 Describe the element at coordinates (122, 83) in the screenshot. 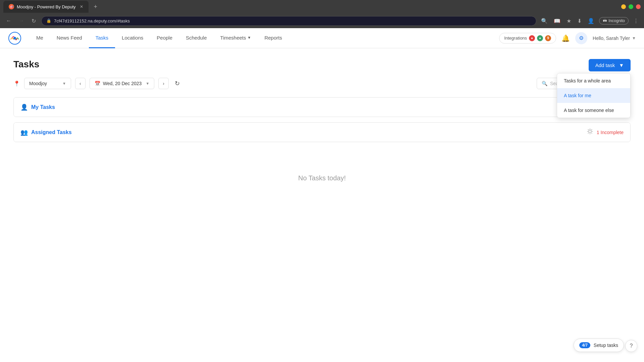

I see `date-label: Wed, 20 Dec 2023` at that location.